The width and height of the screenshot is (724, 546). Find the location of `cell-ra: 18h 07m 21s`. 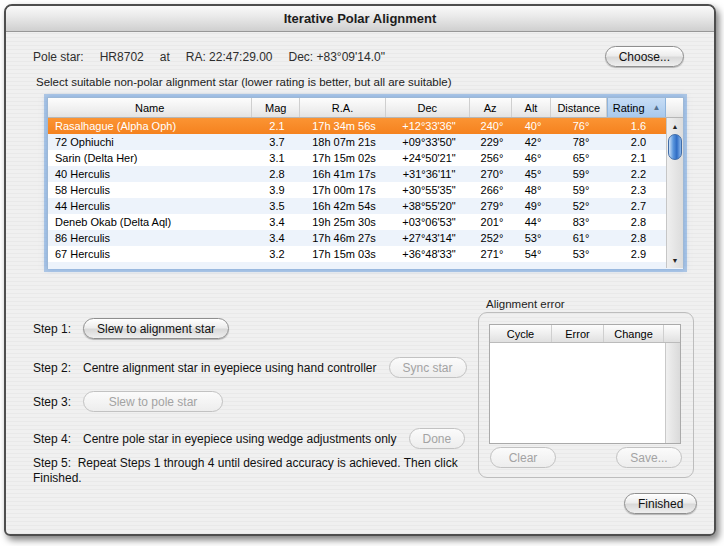

cell-ra: 18h 07m 21s is located at coordinates (344, 142).